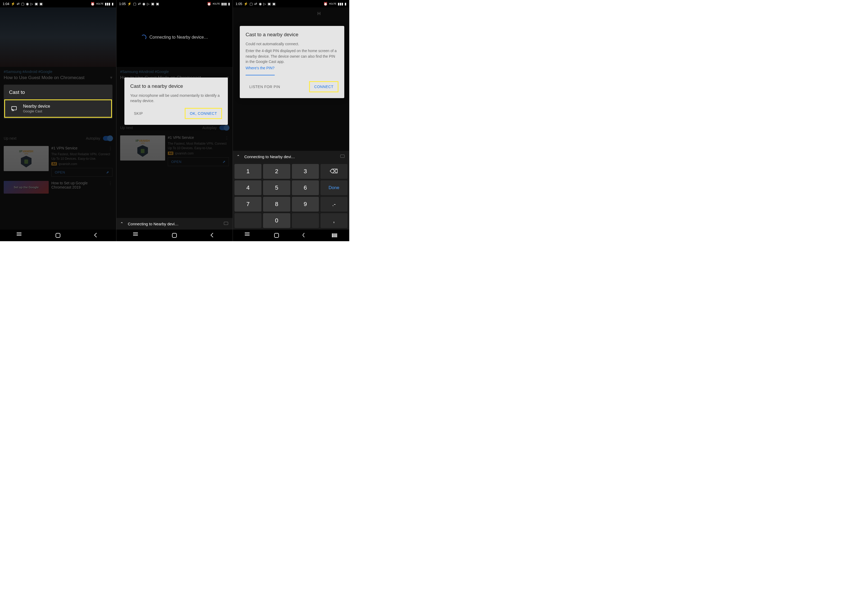 This screenshot has height=603, width=868. I want to click on video-title: How to Use Guest Mode on Chromecast, so click(44, 78).